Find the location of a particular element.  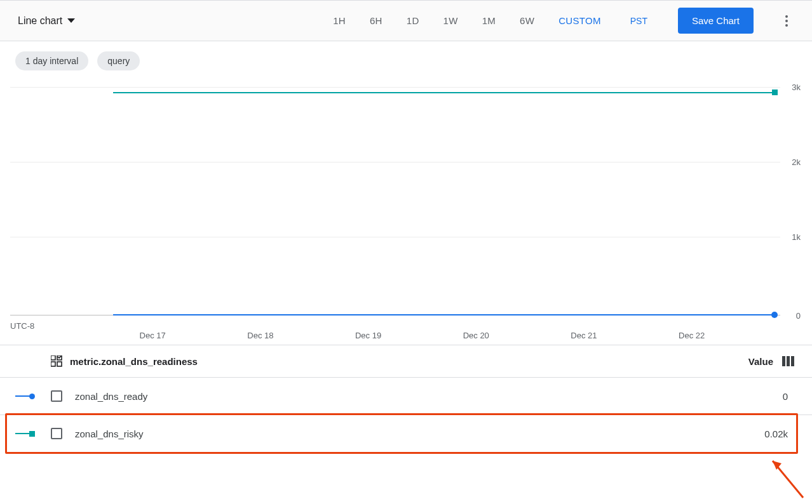

timezone-axis-label: UTC-8 is located at coordinates (22, 326).